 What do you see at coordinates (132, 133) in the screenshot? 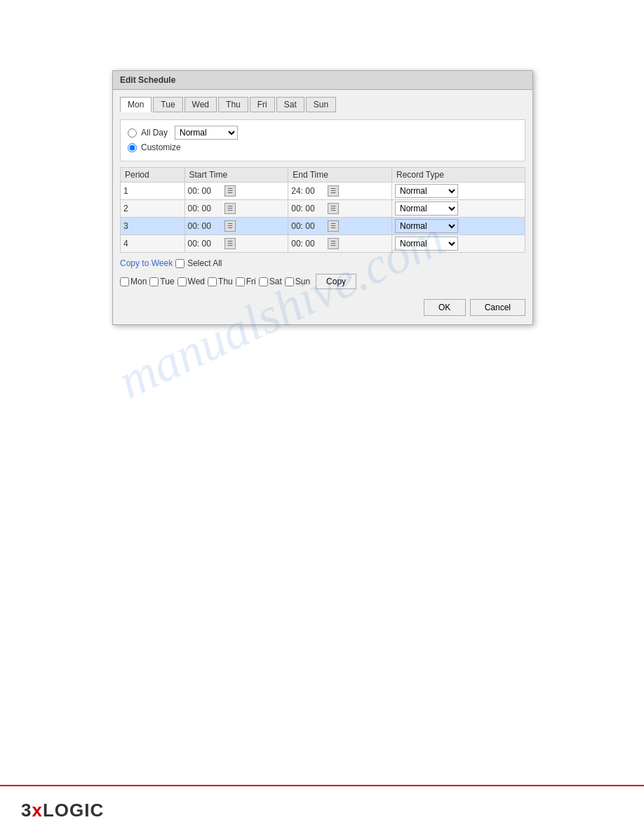
I see `all-day-radio` at bounding box center [132, 133].